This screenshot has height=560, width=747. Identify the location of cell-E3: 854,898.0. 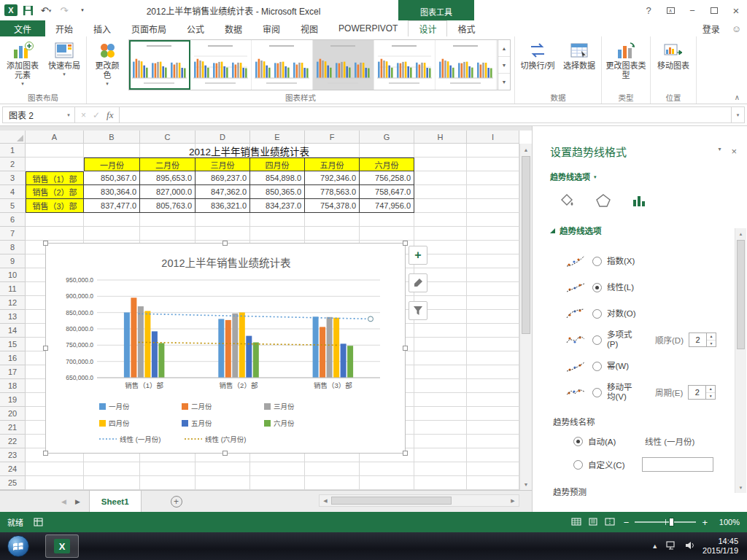
(277, 178).